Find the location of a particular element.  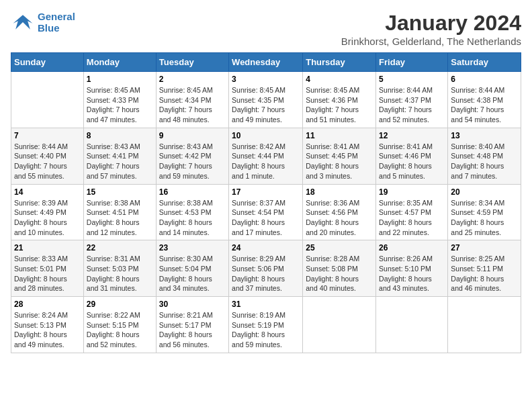

calendar-cell: 24Sunrise: 8:29 AM Sunset: 5:06 PM Dayli… is located at coordinates (266, 269).